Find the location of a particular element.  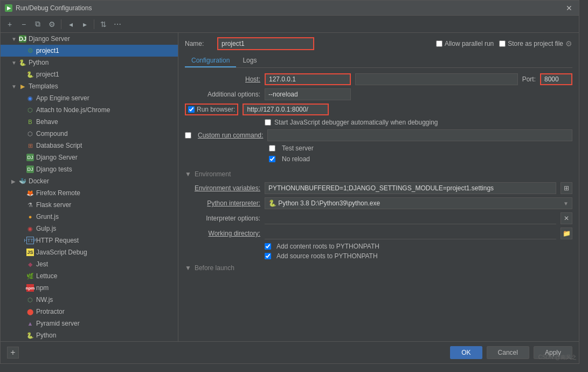

ok-button: OK is located at coordinates (466, 353).